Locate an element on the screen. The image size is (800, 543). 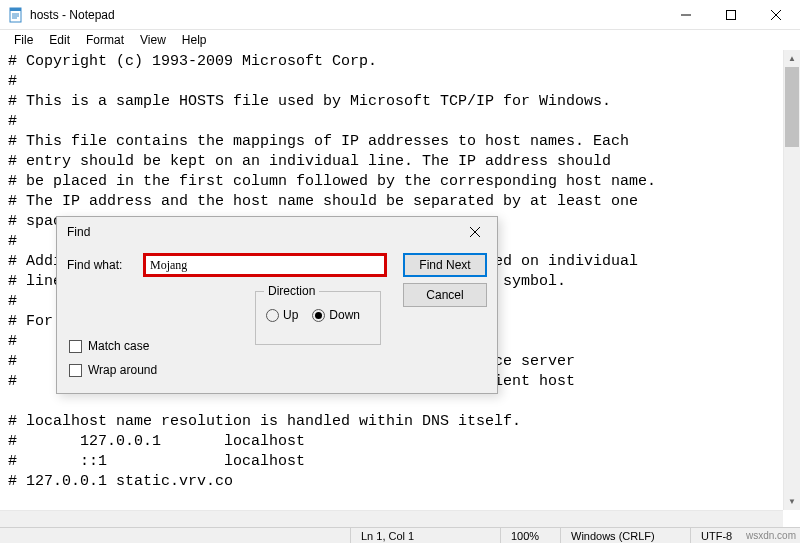
status-zoom: 100% is located at coordinates (530, 536).